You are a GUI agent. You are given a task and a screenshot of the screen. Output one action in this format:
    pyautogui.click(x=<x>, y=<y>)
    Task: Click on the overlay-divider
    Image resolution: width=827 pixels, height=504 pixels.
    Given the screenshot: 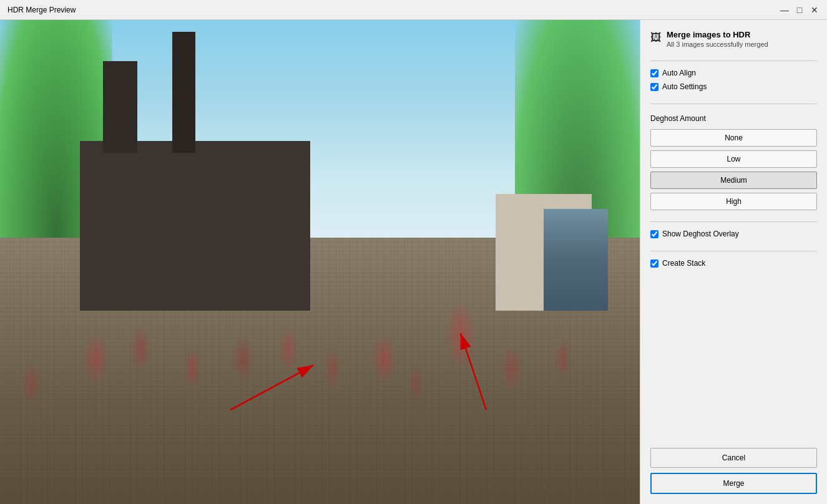 What is the action you would take?
    pyautogui.click(x=734, y=251)
    